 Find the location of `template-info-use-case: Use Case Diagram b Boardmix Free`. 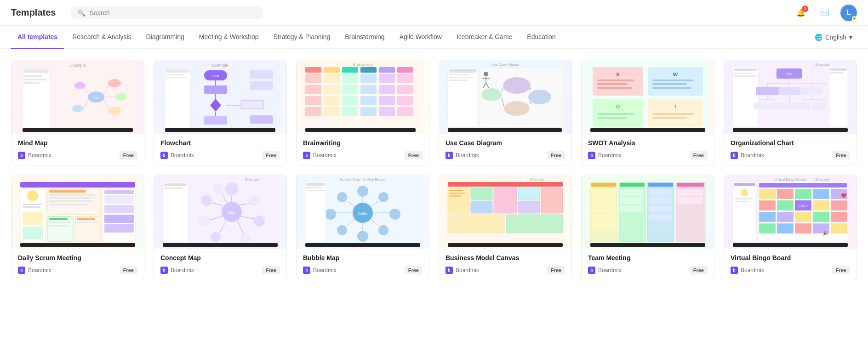

template-info-use-case: Use Case Diagram b Boardmix Free is located at coordinates (505, 149).